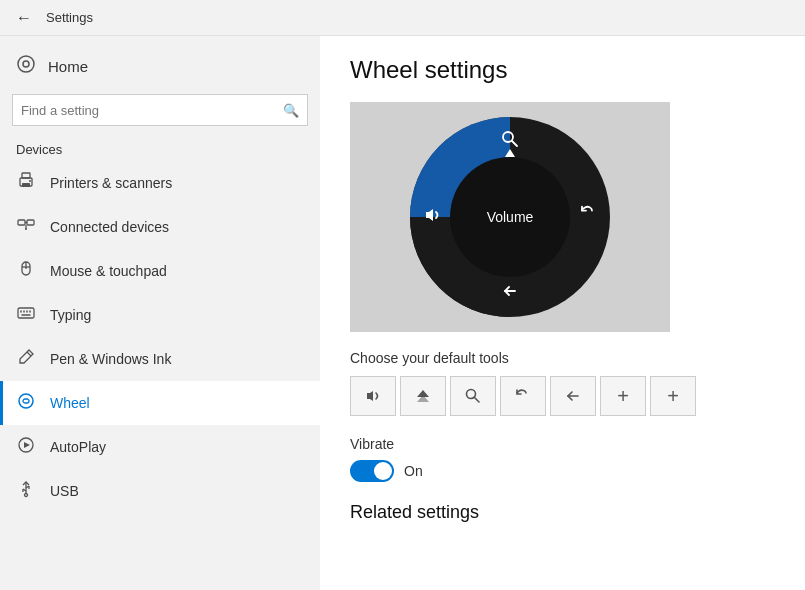  Describe the element at coordinates (562, 471) in the screenshot. I see `vibrate-toggle-row: On` at that location.